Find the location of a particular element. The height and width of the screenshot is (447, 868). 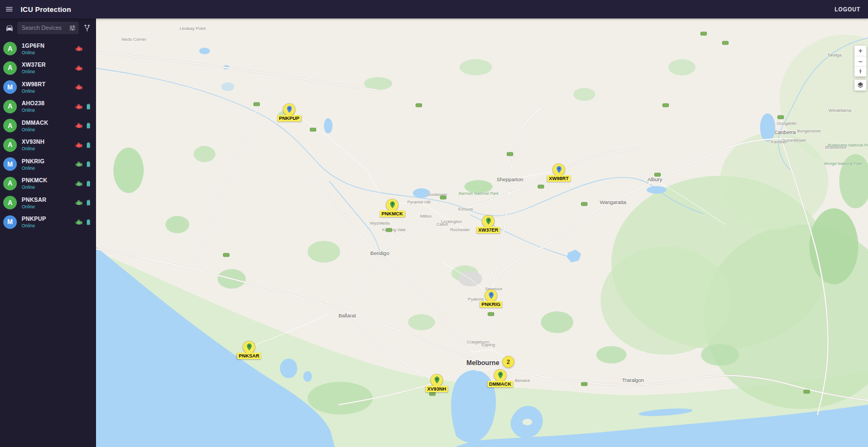

marker-label: PNKSAR is located at coordinates (249, 356).